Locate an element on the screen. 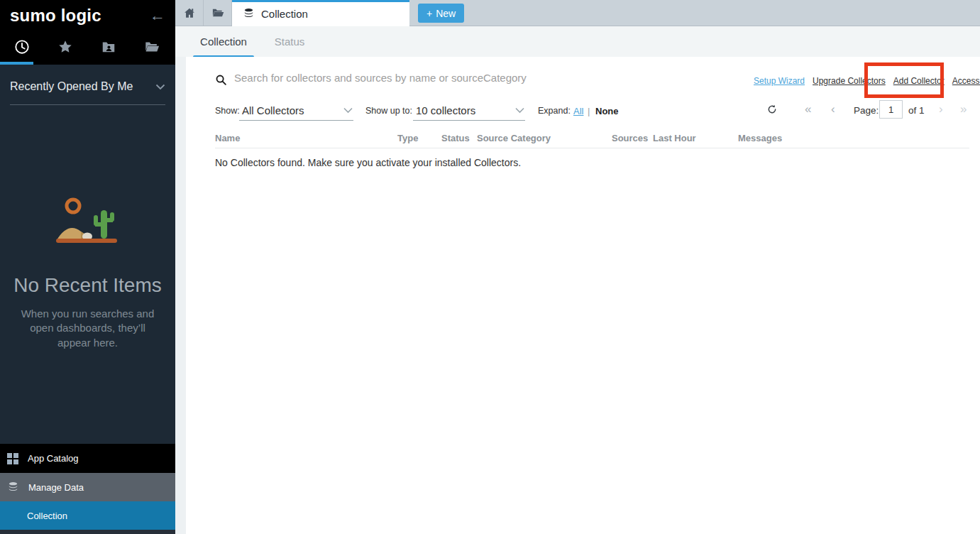  previous-page-button: ‹ is located at coordinates (833, 109).